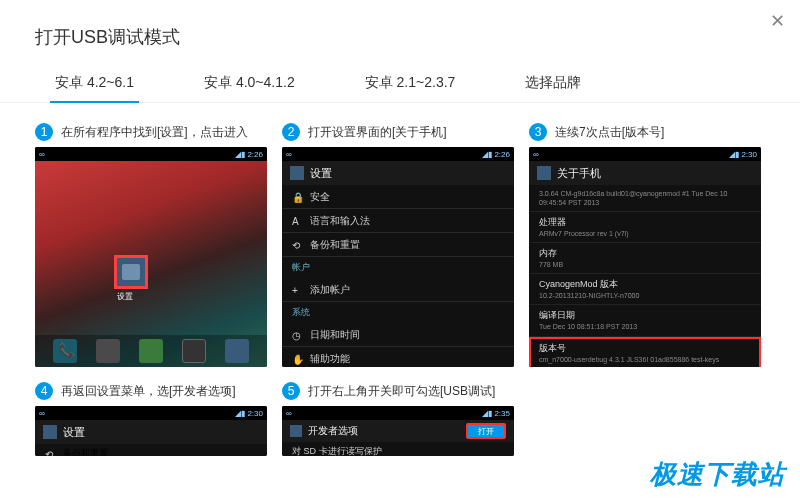 The image size is (800, 500). I want to click on section-accounts: 帐户, so click(398, 268).